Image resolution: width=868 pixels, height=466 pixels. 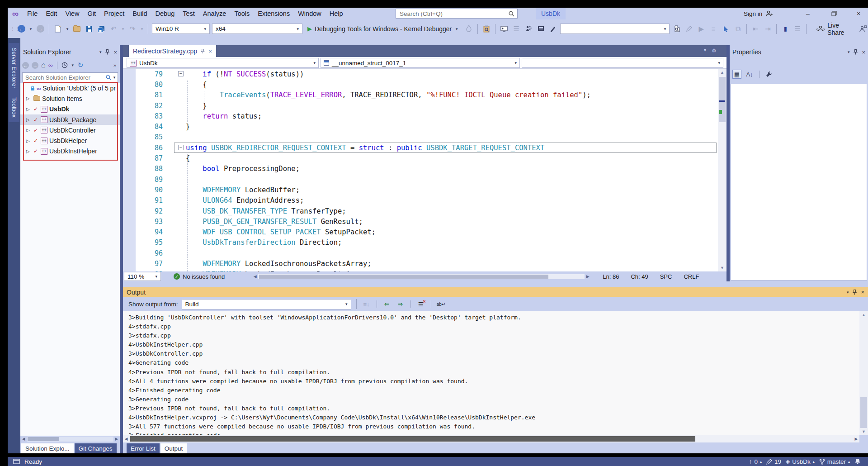 I want to click on toolbar-overflow-icon: », so click(x=116, y=65).